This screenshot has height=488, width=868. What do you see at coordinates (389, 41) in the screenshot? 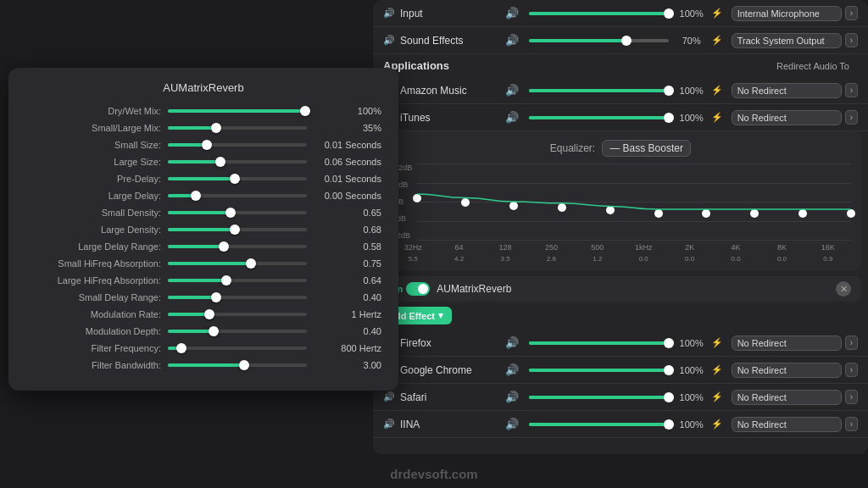
I see `channel-icon: 🔊` at bounding box center [389, 41].